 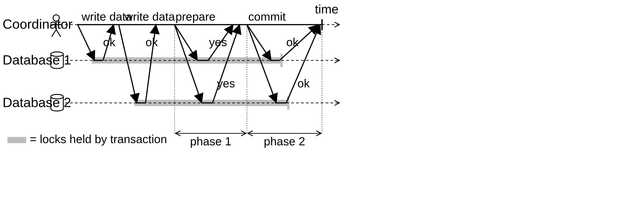 What do you see at coordinates (196, 17) in the screenshot?
I see `prepare-label: prepare` at bounding box center [196, 17].